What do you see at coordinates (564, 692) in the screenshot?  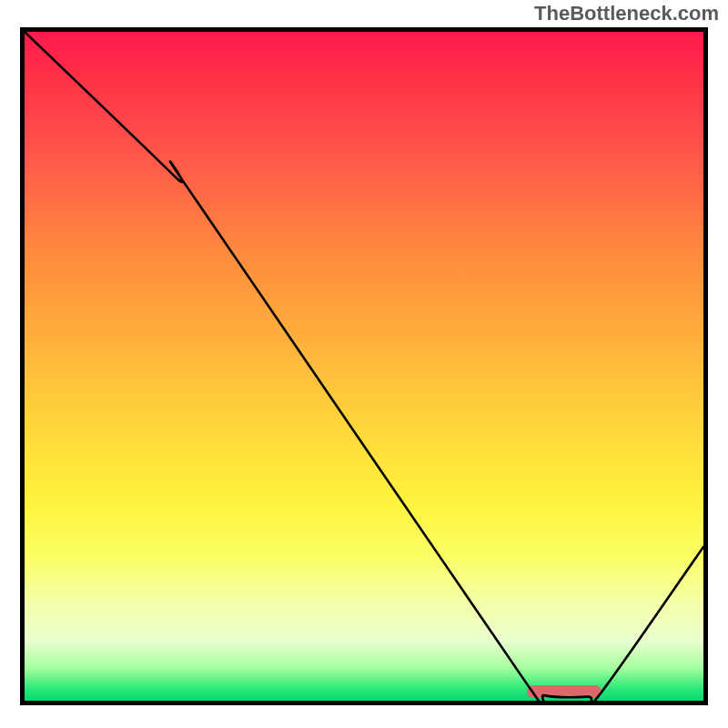 I see `optimum-marker` at bounding box center [564, 692].